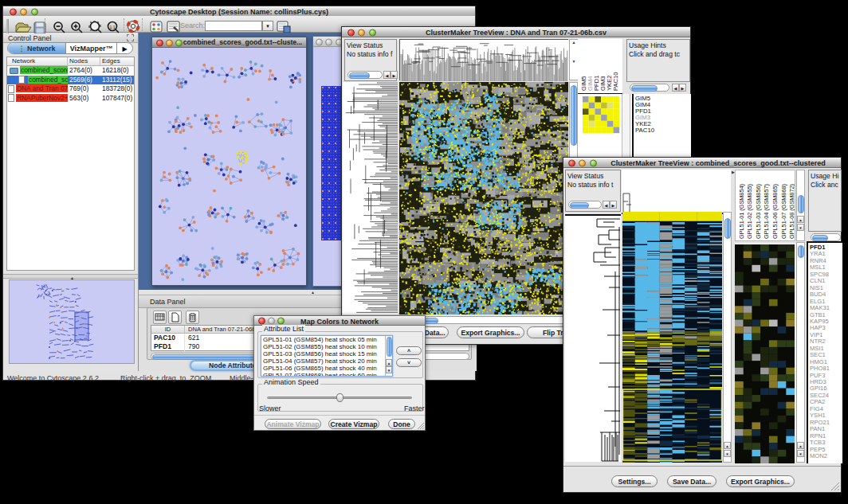 The image size is (848, 504). I want to click on svg-text: GPL51-03 (GSM856), so click(759, 212).